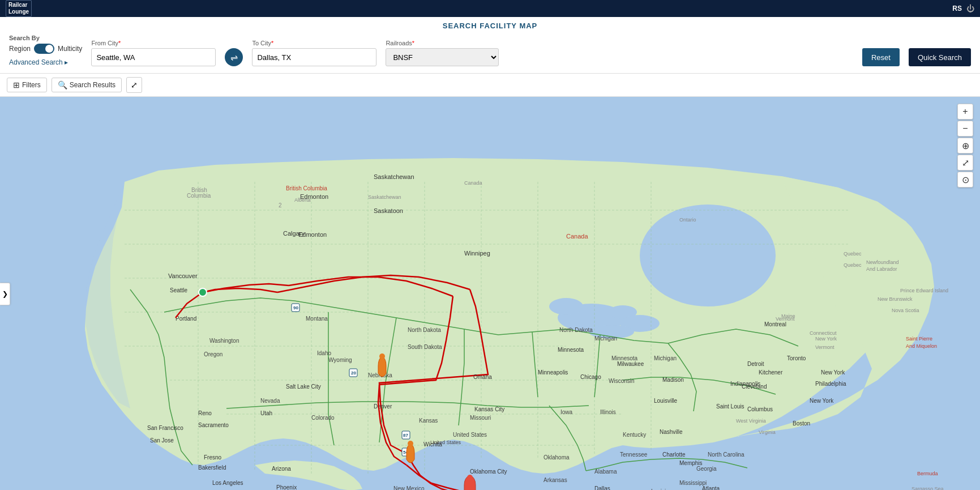 The image size is (980, 490). What do you see at coordinates (490, 45) in the screenshot?
I see `search-header: SEARCH FACILITY MAP Search By Region Mul…` at bounding box center [490, 45].